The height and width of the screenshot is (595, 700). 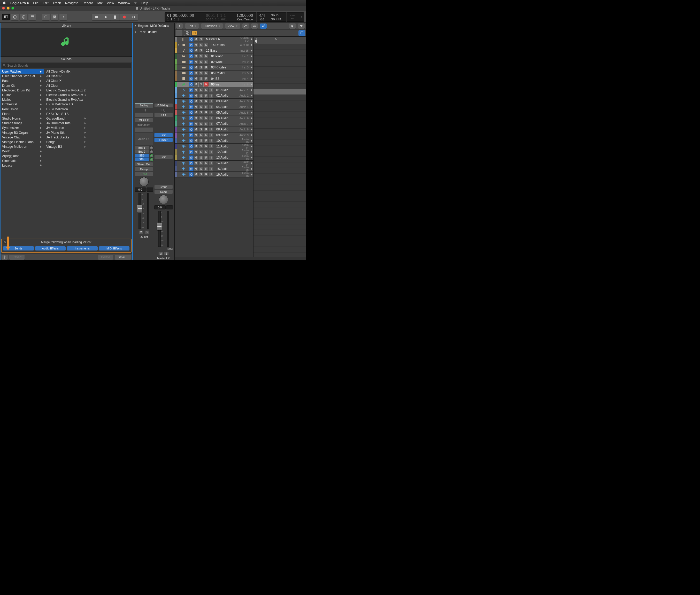 I want to click on track-name: 07 Audio, so click(x=226, y=123).